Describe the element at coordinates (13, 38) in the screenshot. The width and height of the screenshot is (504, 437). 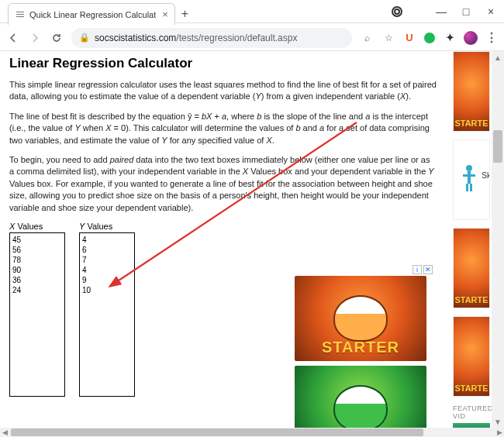
I see `nav-back-button` at that location.